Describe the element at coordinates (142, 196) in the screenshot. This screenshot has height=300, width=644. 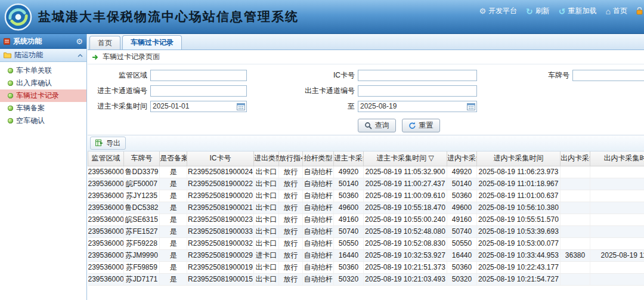
I see `table-cell: 苏JY1235` at that location.